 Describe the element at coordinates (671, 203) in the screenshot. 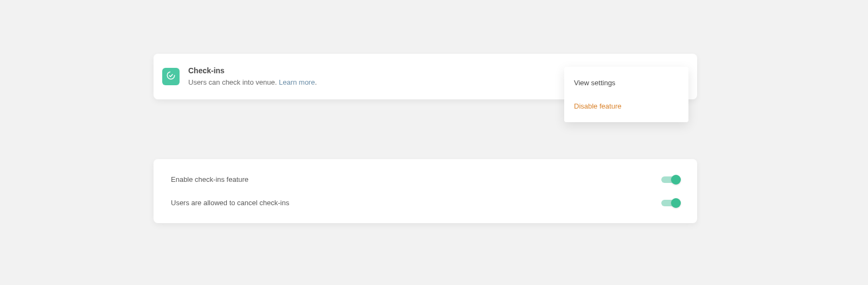

I see `toggle-cancel-checkins` at that location.